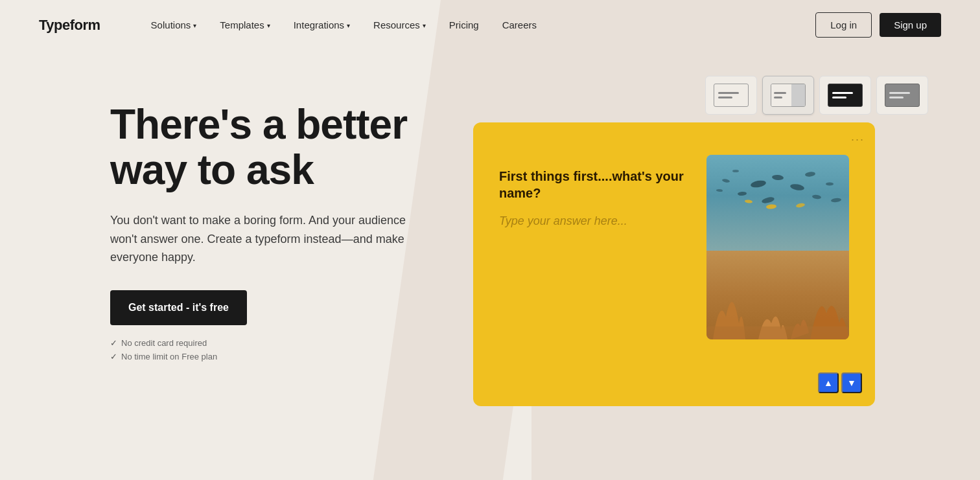 The image size is (980, 480). Describe the element at coordinates (245, 25) in the screenshot. I see `nav-templates: Templates ▾` at that location.